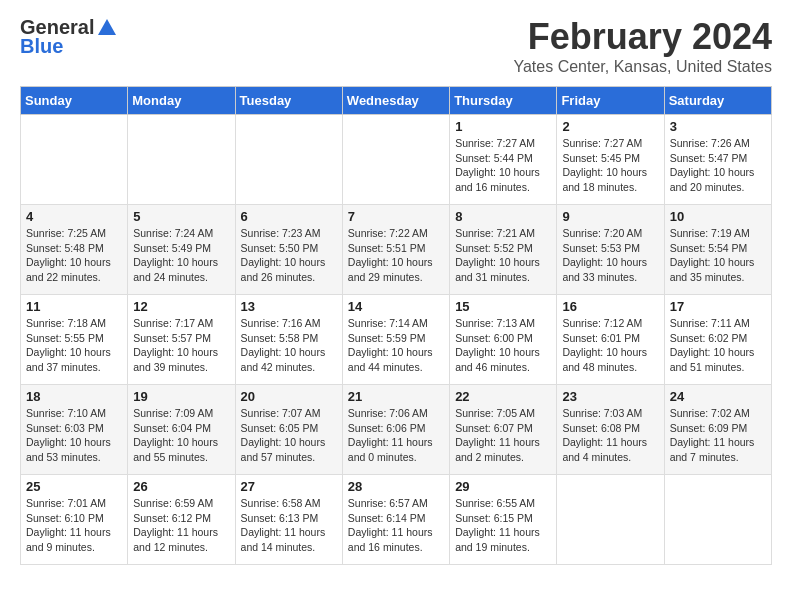  I want to click on day-info: Sunrise: 7:23 AM Sunset: 5:50 PM Dayligh…, so click(289, 256).